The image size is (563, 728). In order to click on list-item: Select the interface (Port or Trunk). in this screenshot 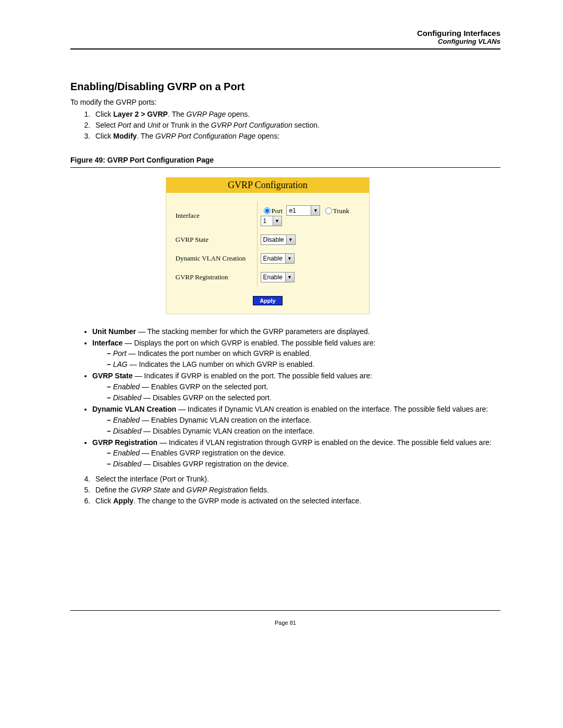, I will do `click(296, 479)`.